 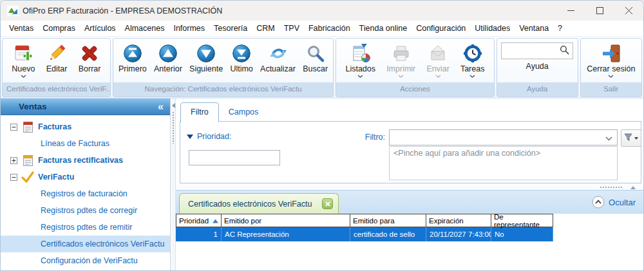 I want to click on menu-item-informes: Informes, so click(x=189, y=28).